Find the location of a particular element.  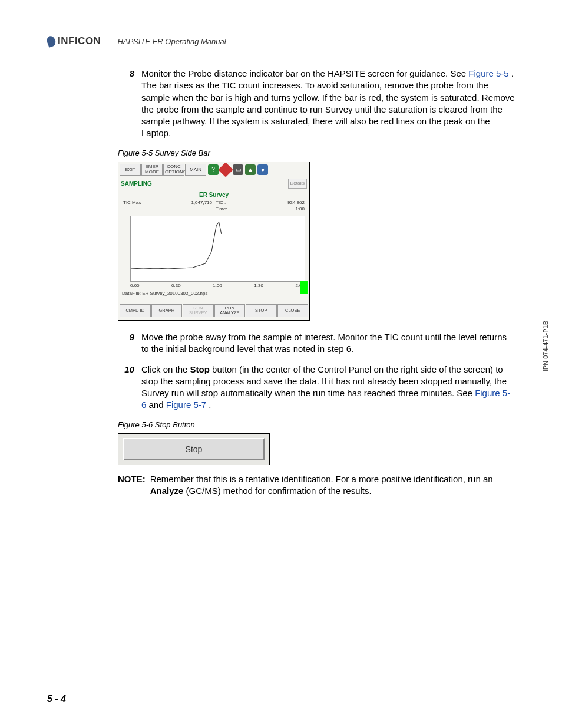

er-survey-title: ER Survey is located at coordinates (214, 195).